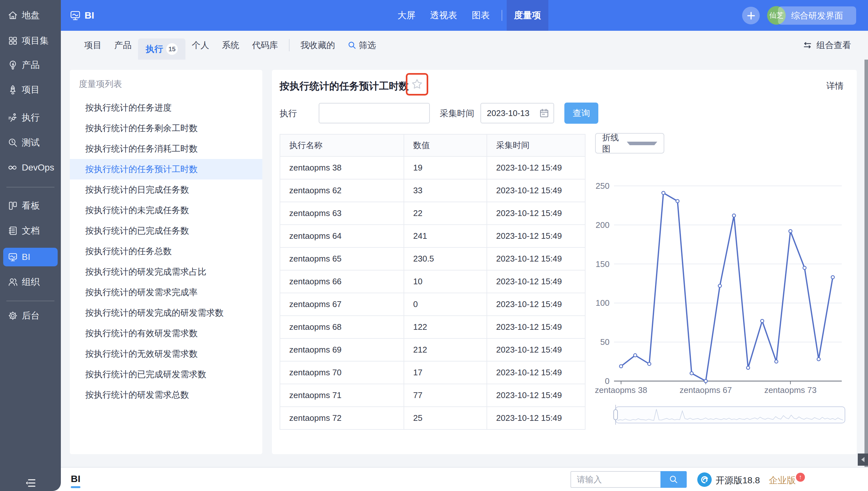 The height and width of the screenshot is (491, 868). I want to click on table-row: zentaopms 6702023-10-12 15:49, so click(433, 304).